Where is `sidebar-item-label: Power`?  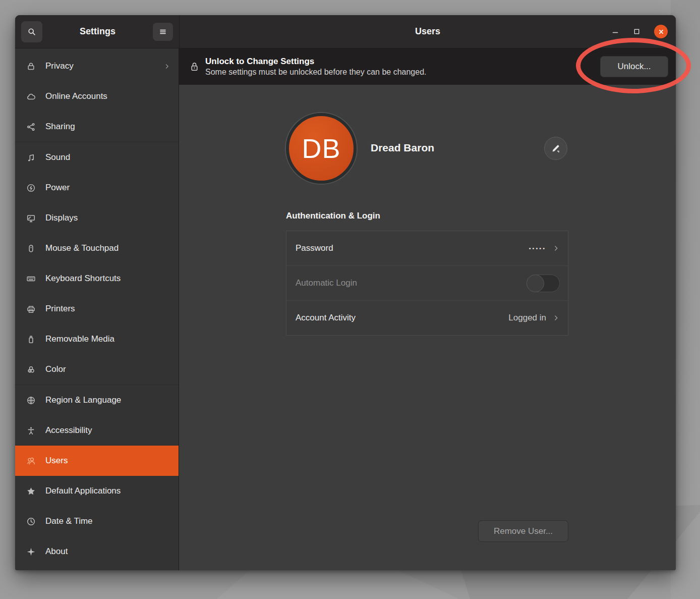 sidebar-item-label: Power is located at coordinates (57, 188).